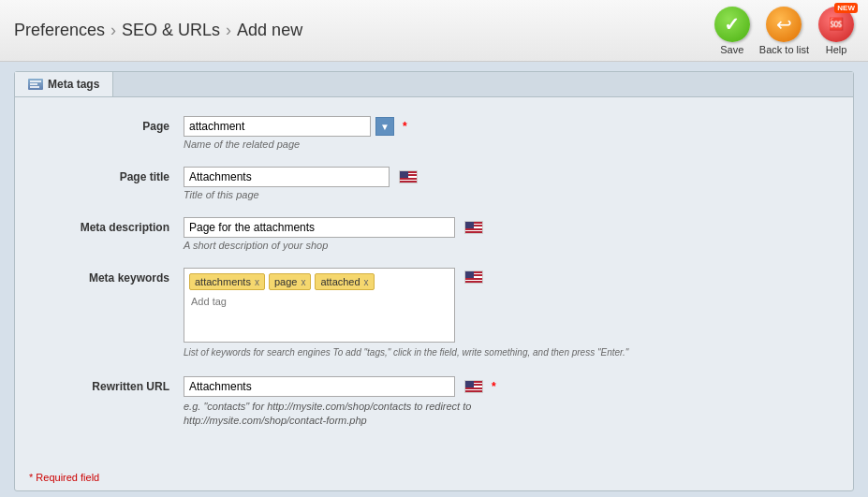  Describe the element at coordinates (328, 414) in the screenshot. I see `rewritten-url-hint-text: e.g. "contacts" for http://mysite.com/sh…` at that location.